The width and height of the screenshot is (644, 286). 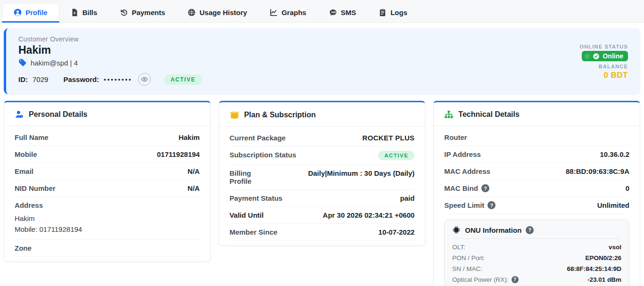 I want to click on tab-label: Logs, so click(x=399, y=12).